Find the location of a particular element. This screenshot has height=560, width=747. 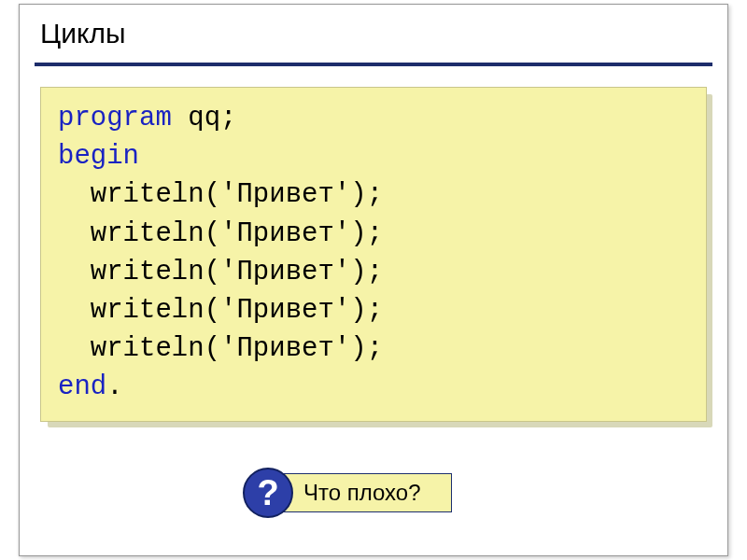

callout: Что плохо? ? is located at coordinates (355, 496).